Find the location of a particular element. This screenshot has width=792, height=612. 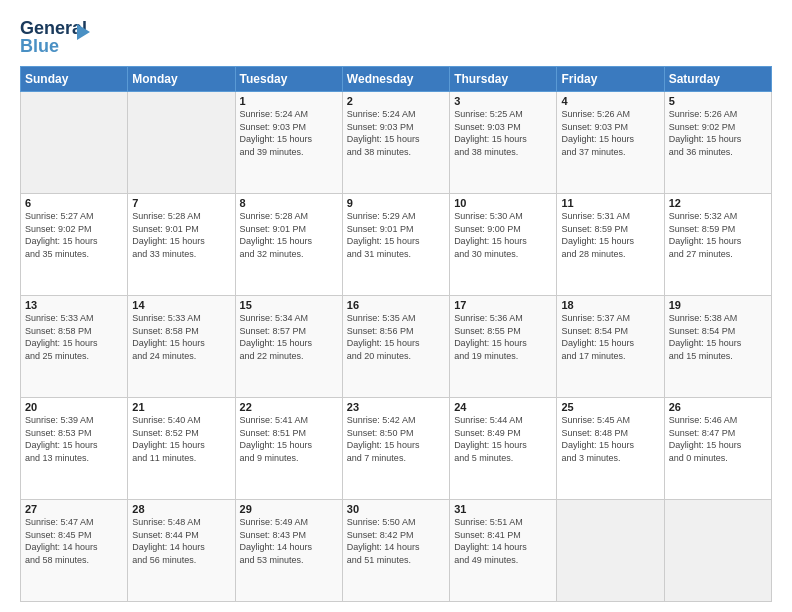

calendar-cell: 18Sunrise: 5:37 AM Sunset: 8:54 PM Dayli… is located at coordinates (610, 347).